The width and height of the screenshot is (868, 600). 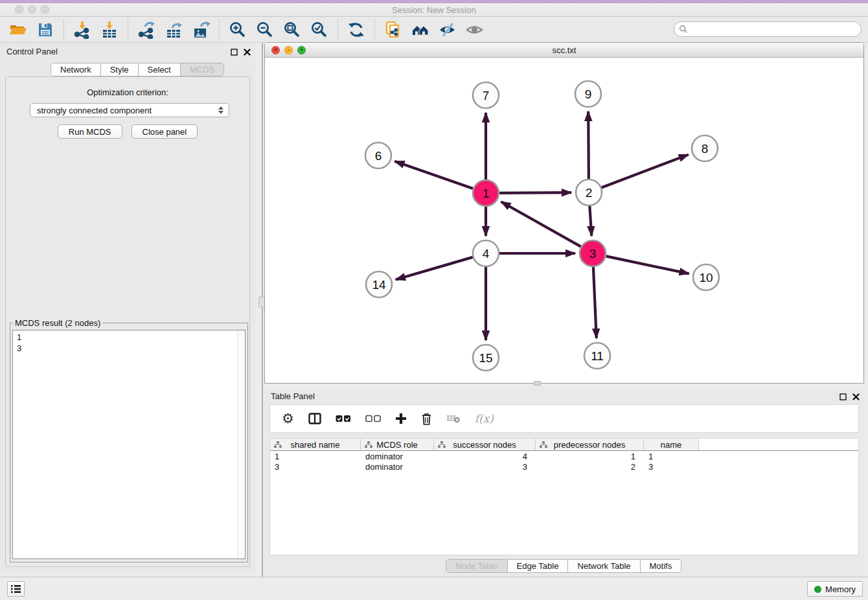 I want to click on import-network-icon, so click(x=82, y=30).